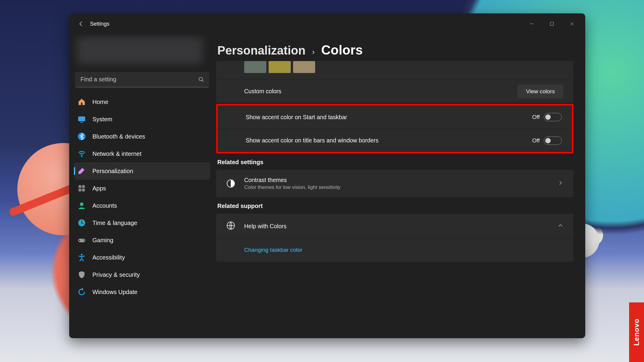 The image size is (644, 362). What do you see at coordinates (637, 332) in the screenshot?
I see `lenovo-watermark: Lenovo` at bounding box center [637, 332].